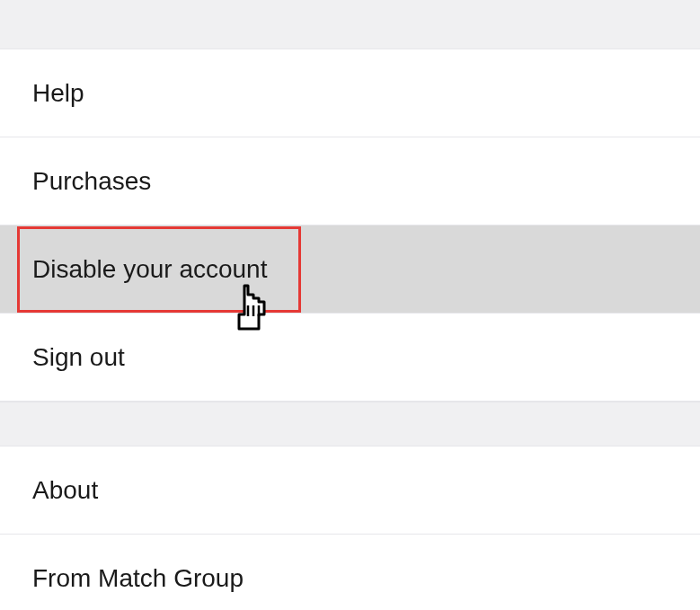 This screenshot has width=700, height=610. Describe the element at coordinates (65, 491) in the screenshot. I see `menu-item-label: About` at that location.